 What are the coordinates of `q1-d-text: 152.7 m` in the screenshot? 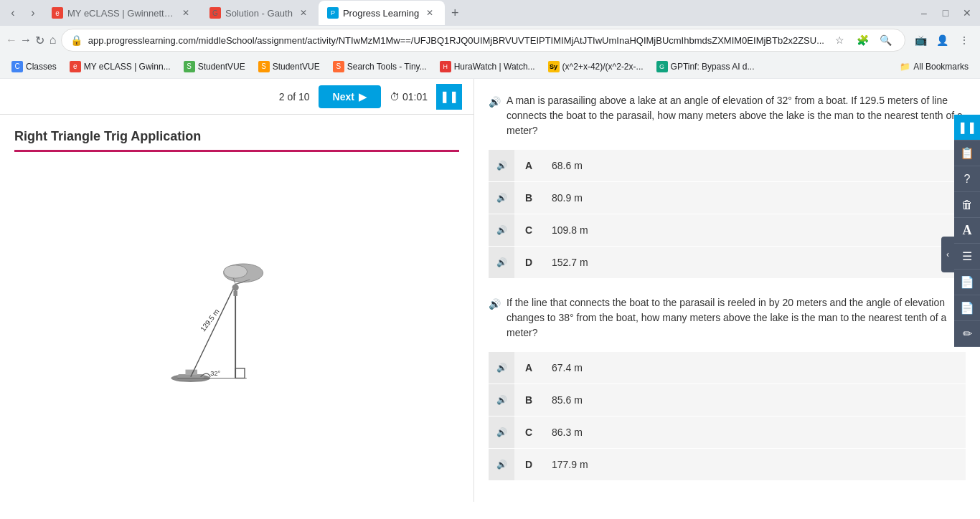 It's located at (755, 262).